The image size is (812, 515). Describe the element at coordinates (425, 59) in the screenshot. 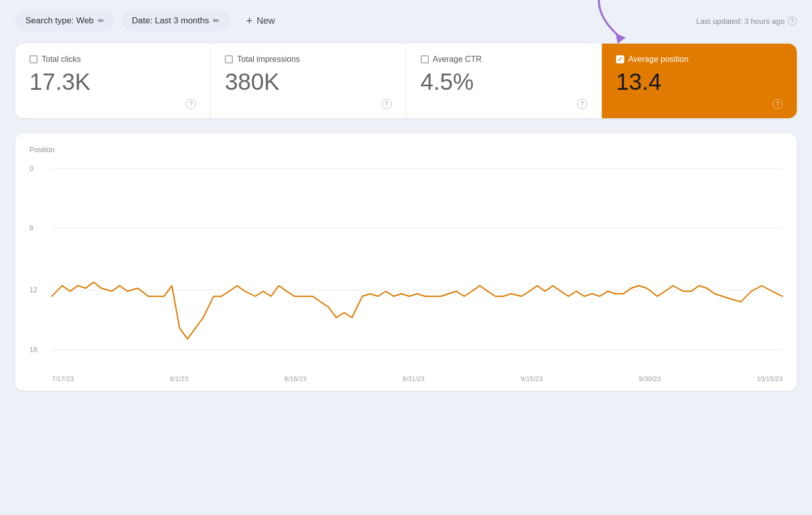

I see `metric-checkbox-average-ctr` at that location.